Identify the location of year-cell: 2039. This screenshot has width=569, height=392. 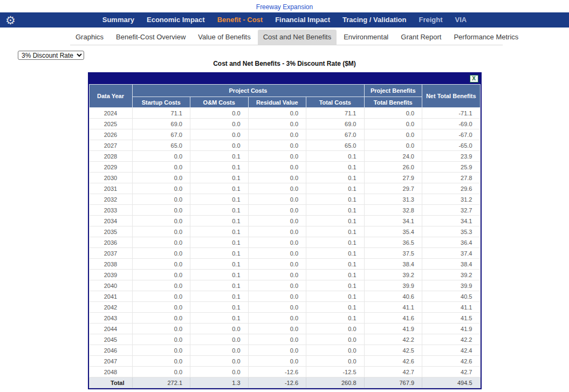
(111, 275).